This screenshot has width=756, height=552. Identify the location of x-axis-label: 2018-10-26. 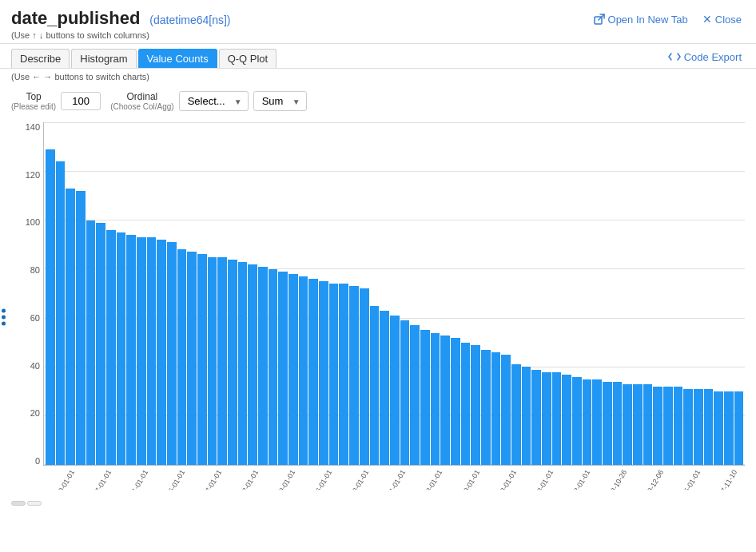
(615, 479).